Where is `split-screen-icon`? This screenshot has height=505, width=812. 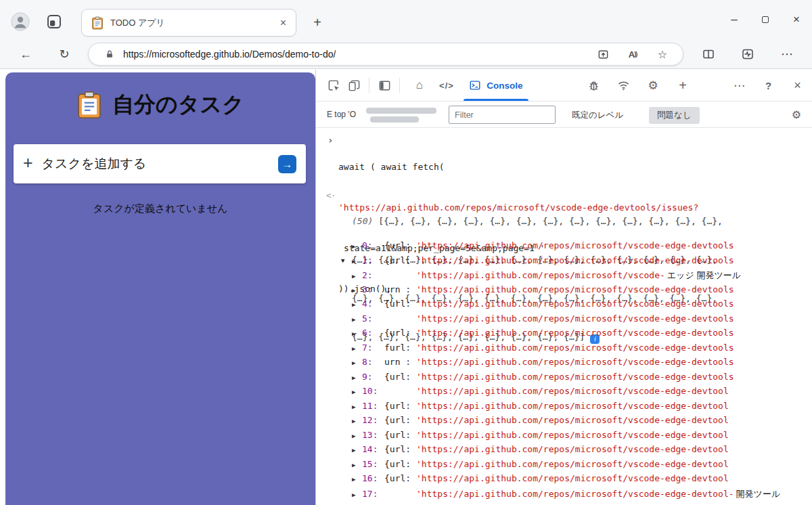 split-screen-icon is located at coordinates (708, 54).